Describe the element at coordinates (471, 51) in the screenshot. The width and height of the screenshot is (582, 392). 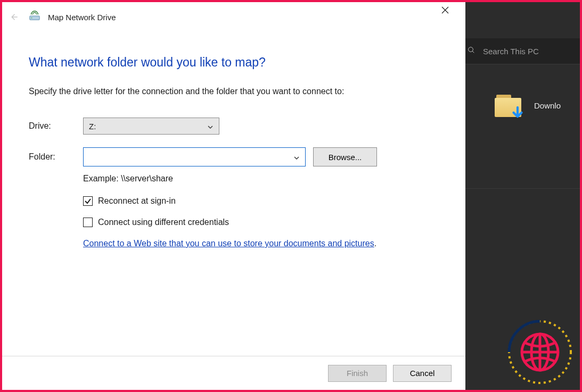
I see `search-icon` at that location.